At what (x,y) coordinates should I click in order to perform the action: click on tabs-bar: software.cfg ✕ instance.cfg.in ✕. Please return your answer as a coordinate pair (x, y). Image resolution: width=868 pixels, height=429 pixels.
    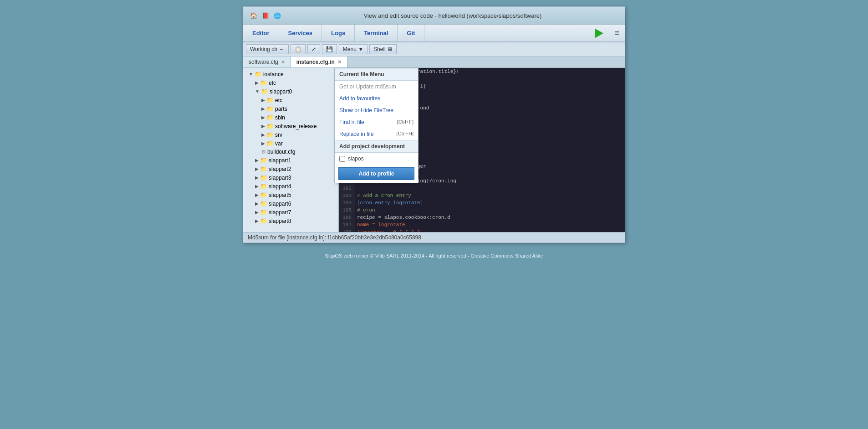
    Looking at the image, I should click on (434, 62).